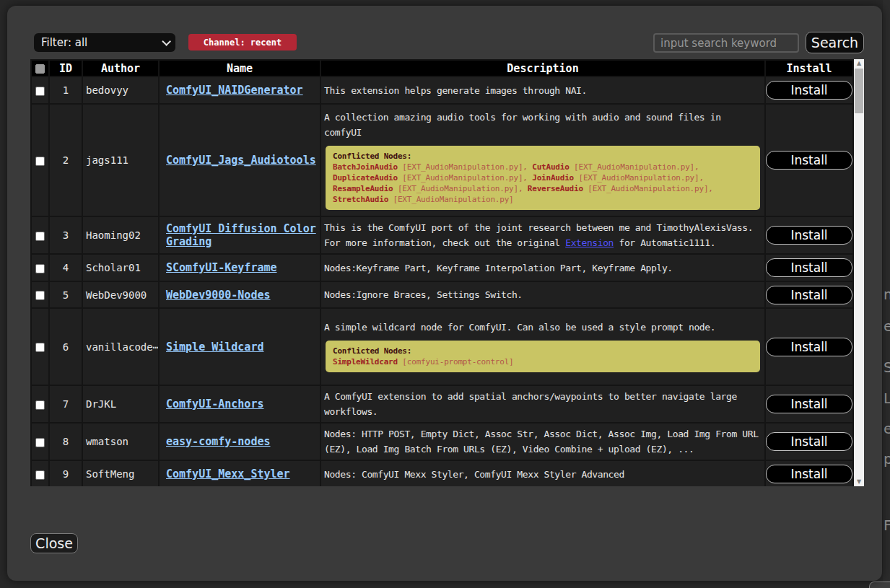 The width and height of the screenshot is (890, 588). What do you see at coordinates (834, 43) in the screenshot?
I see `search-button: Search` at bounding box center [834, 43].